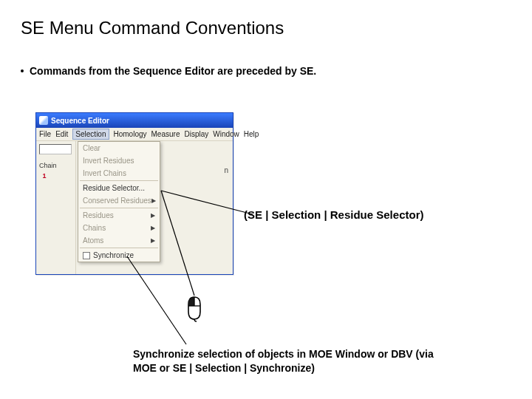  What do you see at coordinates (45, 134) in the screenshot?
I see `menu-file: File` at bounding box center [45, 134].